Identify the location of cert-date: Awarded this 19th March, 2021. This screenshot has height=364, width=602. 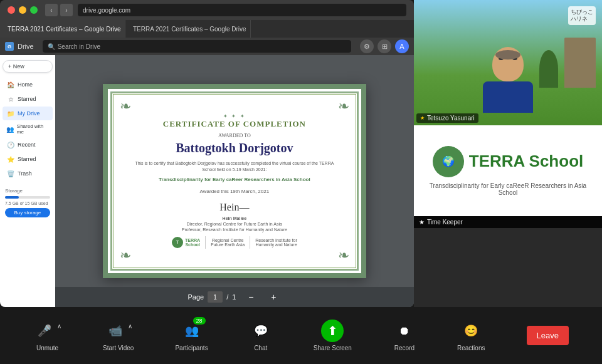
(235, 192).